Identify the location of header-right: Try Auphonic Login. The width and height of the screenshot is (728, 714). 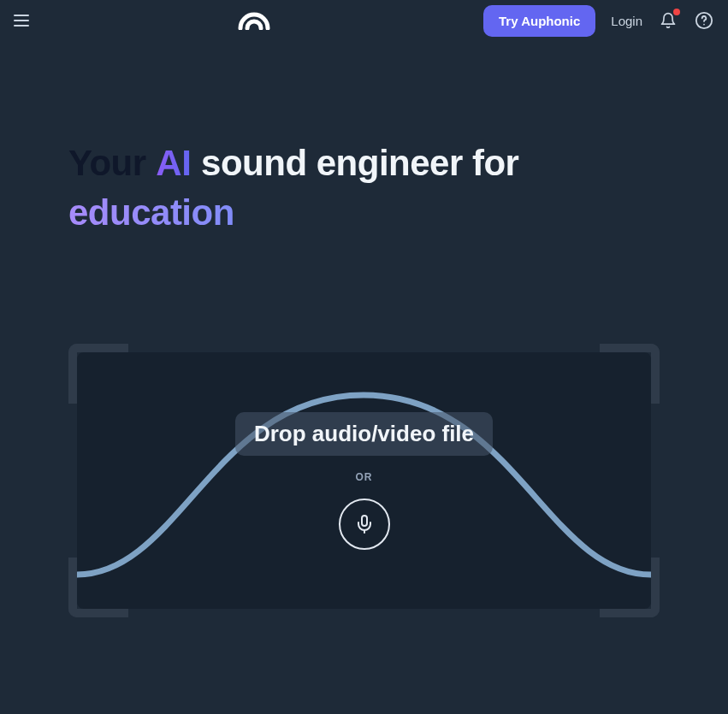
(599, 21).